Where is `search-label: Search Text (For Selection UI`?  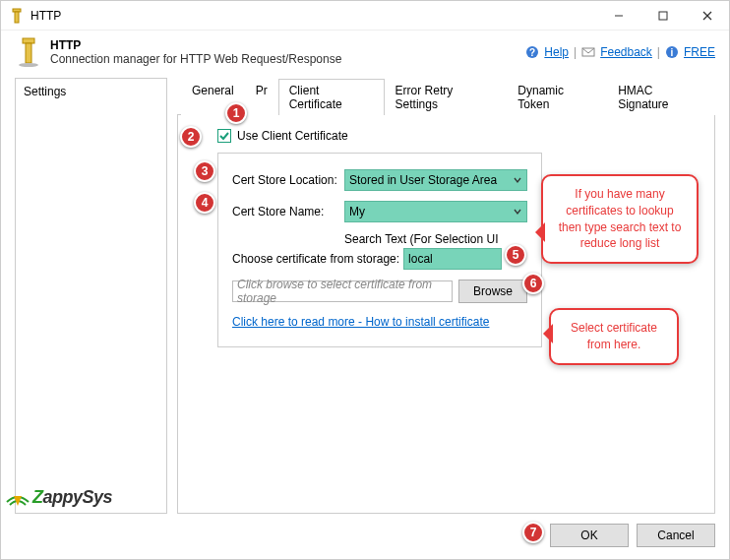
search-label: Search Text (For Selection UI is located at coordinates (436, 239).